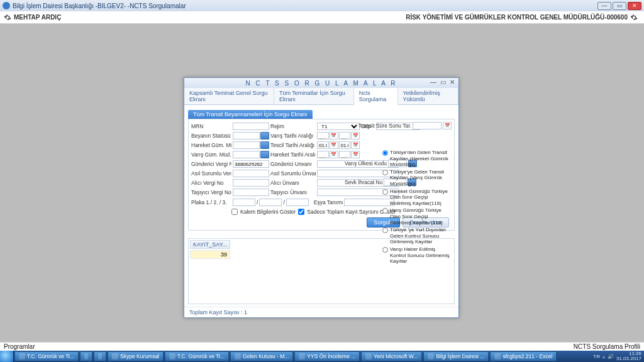  Describe the element at coordinates (385, 153) in the screenshot. I see `radio-tr-giden` at that location.